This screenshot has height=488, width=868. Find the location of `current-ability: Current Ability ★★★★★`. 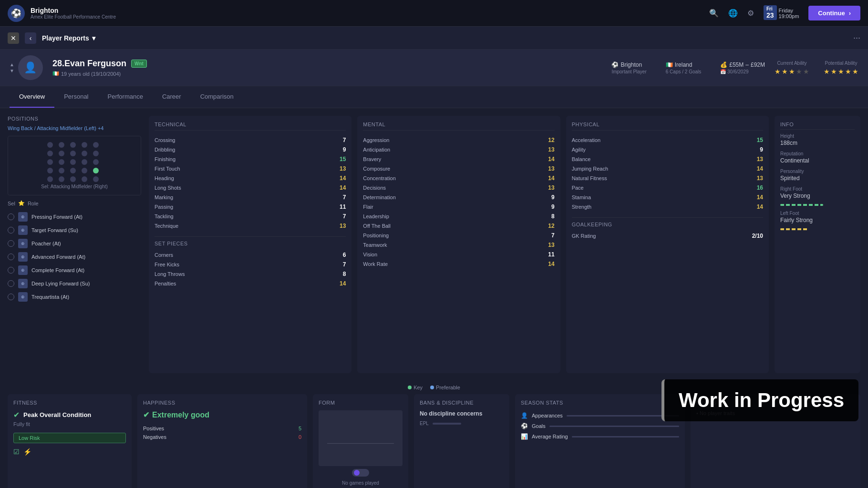

current-ability: Current Ability ★★★★★ is located at coordinates (792, 68).